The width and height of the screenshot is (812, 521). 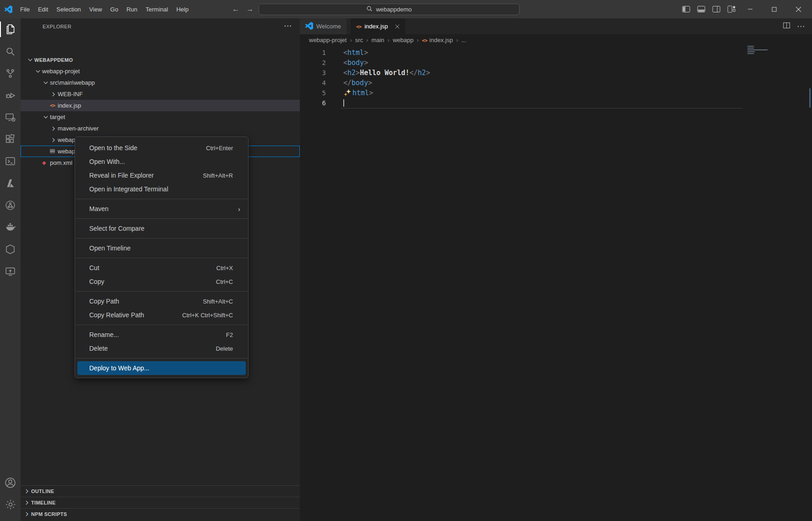 What do you see at coordinates (345, 53) in the screenshot?
I see `code-token: <` at bounding box center [345, 53].